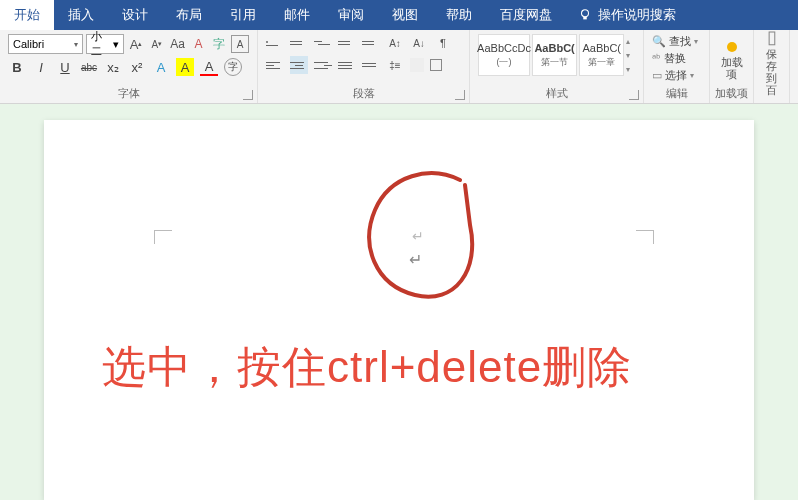 The image size is (798, 500). What do you see at coordinates (364, 66) in the screenshot?
I see `group-paragraph: A↕ A↓ ¶ ‡≡ 段落` at bounding box center [364, 66].